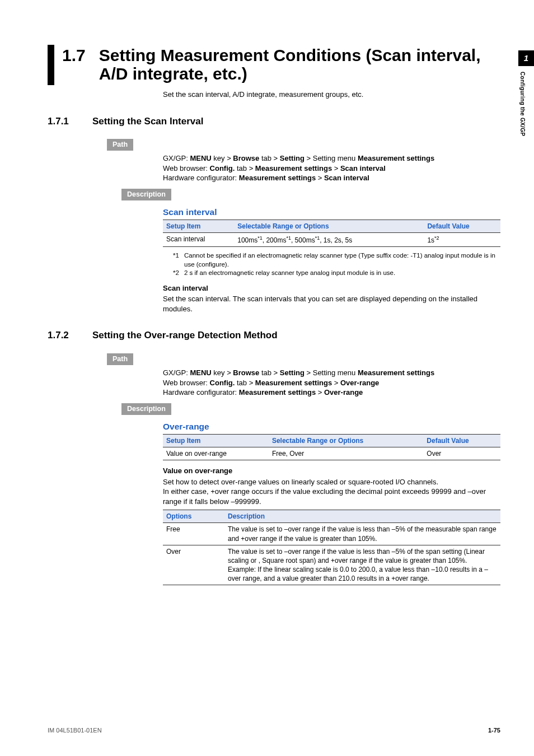 The width and height of the screenshot is (534, 756). What do you see at coordinates (331, 534) in the screenshot?
I see `table-row: Free The value is set to –over range if …` at bounding box center [331, 534].